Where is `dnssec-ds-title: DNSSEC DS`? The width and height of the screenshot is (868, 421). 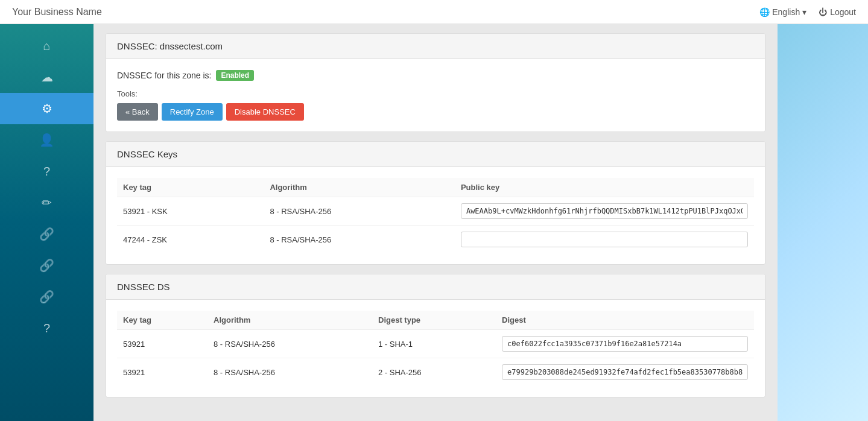
dnssec-ds-title: DNSSEC DS is located at coordinates (144, 287).